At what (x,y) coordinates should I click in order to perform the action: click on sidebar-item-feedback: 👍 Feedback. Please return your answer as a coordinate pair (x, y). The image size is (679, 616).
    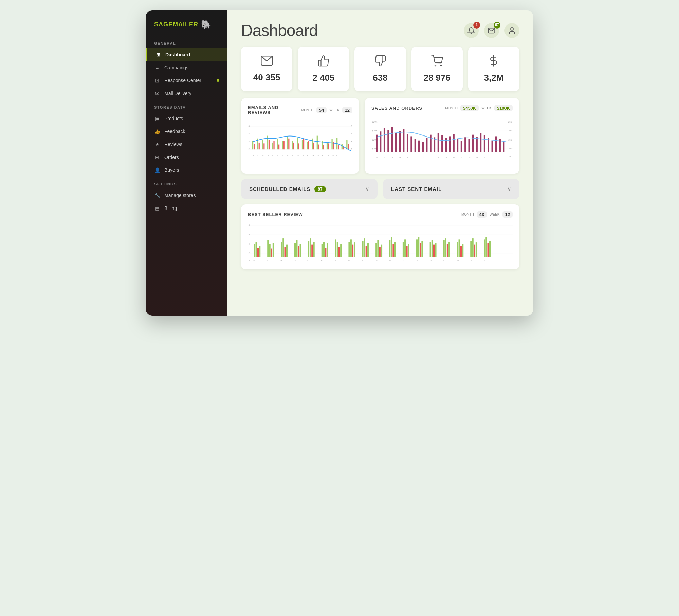
    Looking at the image, I should click on (187, 131).